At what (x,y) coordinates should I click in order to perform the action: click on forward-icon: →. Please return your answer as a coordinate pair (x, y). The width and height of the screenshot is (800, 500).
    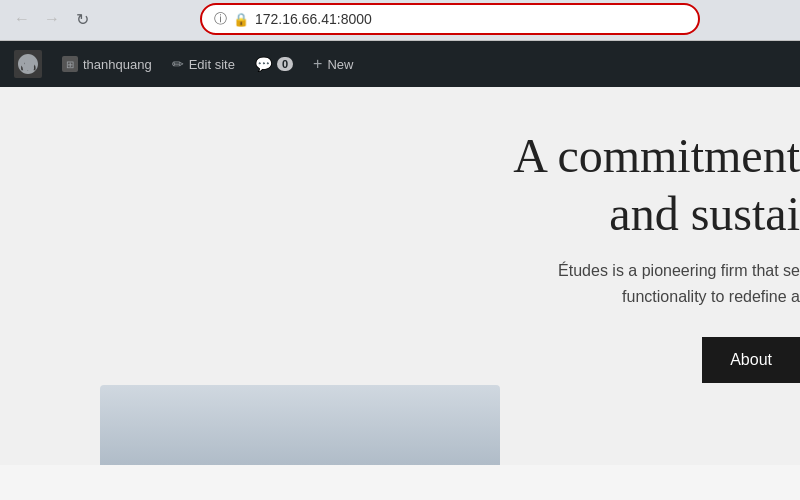
    Looking at the image, I should click on (52, 19).